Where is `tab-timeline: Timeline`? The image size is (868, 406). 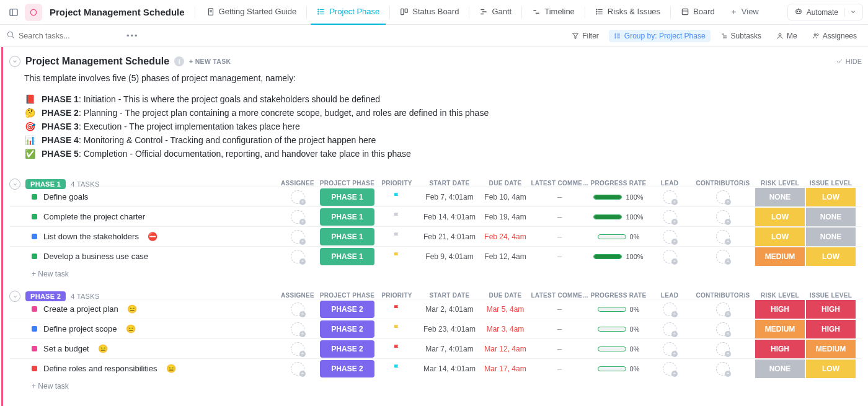 tab-timeline: Timeline is located at coordinates (553, 12).